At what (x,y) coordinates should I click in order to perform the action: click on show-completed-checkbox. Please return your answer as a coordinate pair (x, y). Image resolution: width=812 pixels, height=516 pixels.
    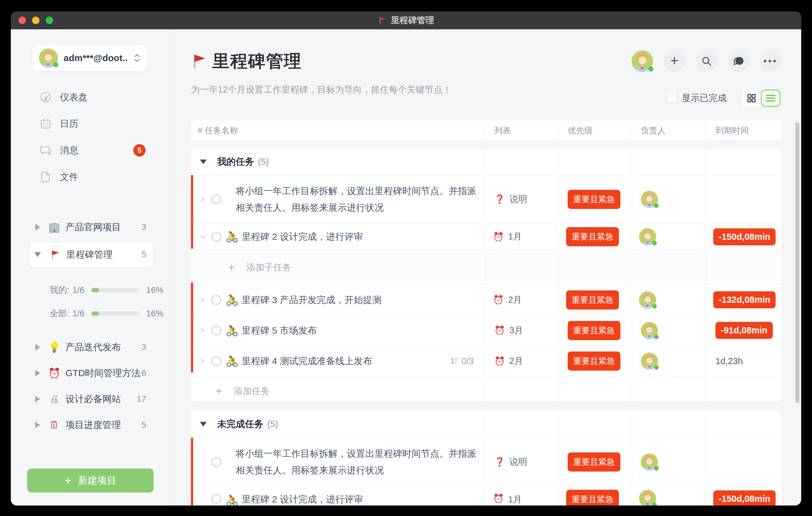
    Looking at the image, I should click on (672, 98).